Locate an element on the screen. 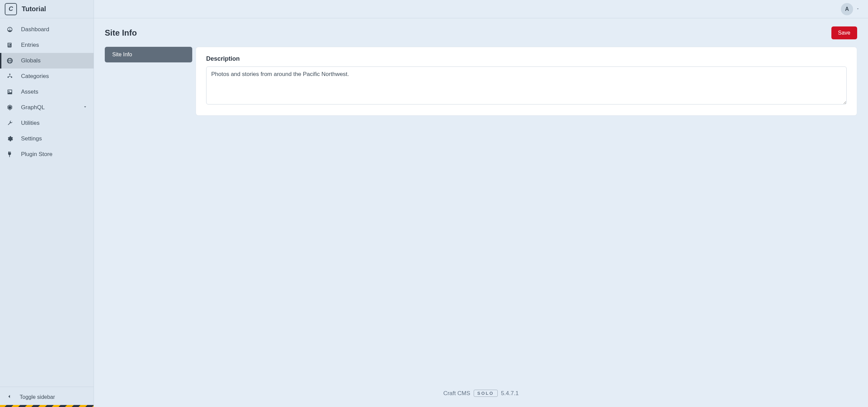 Image resolution: width=868 pixels, height=407 pixels. description-input is located at coordinates (526, 85).